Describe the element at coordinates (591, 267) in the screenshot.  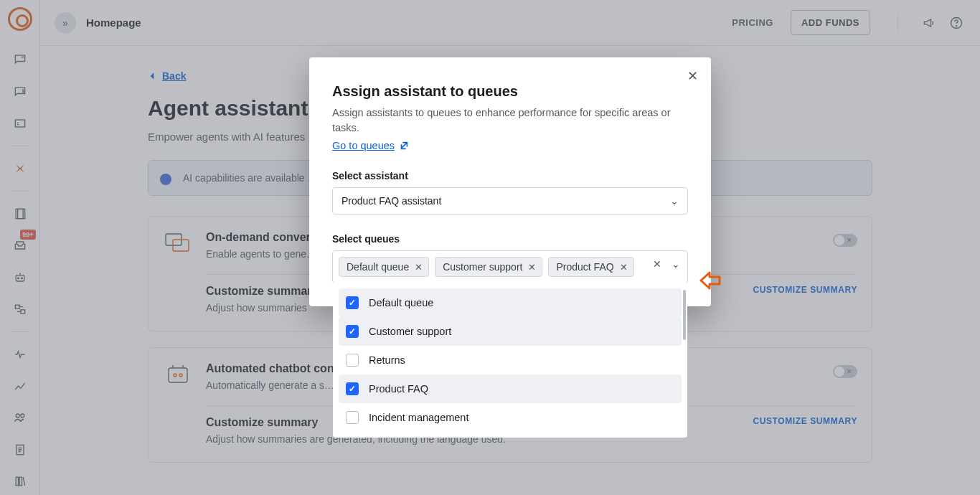
I see `chip-product-faq: Product FAQ ✕` at that location.